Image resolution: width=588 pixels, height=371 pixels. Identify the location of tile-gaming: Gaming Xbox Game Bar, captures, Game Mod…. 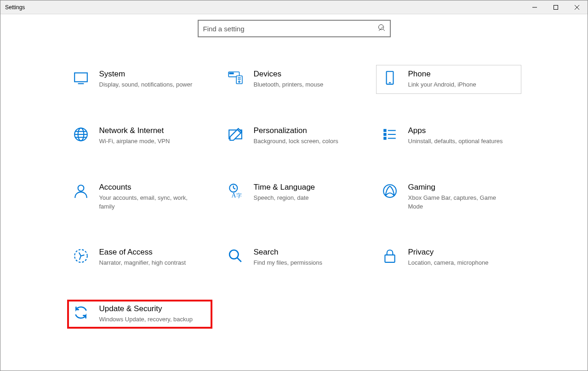
(449, 197).